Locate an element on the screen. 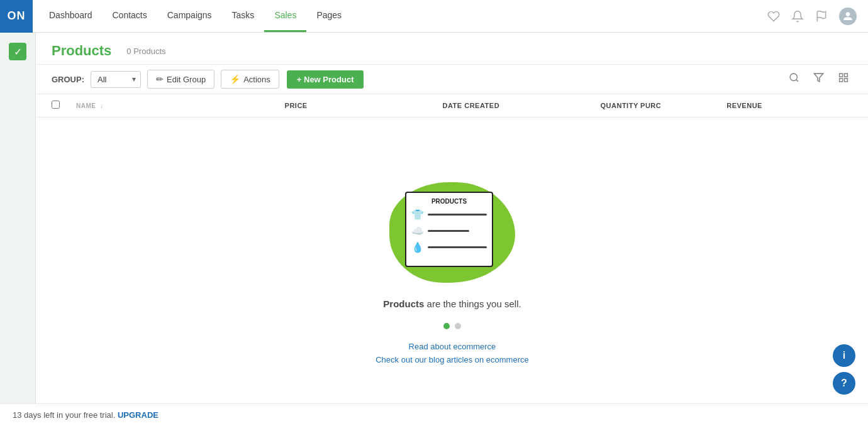  info-fab-button: i is located at coordinates (844, 356).